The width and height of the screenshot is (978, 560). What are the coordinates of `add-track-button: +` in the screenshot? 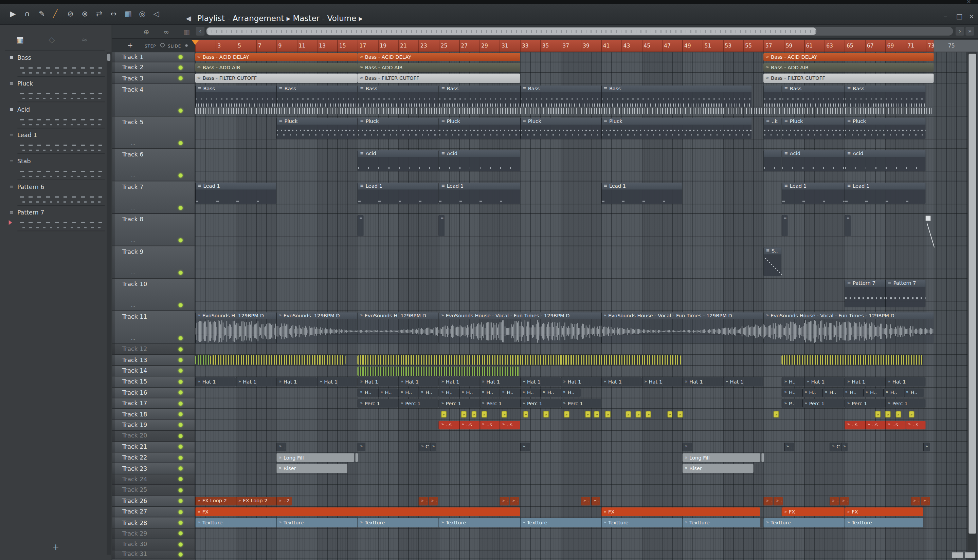 It's located at (130, 45).